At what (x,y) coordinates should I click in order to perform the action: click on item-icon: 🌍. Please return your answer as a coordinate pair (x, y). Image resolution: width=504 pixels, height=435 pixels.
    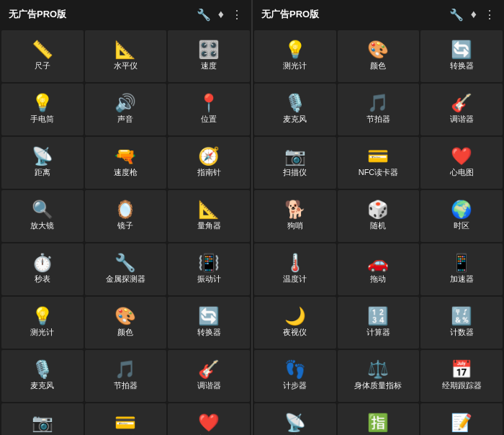
    Looking at the image, I should click on (462, 210).